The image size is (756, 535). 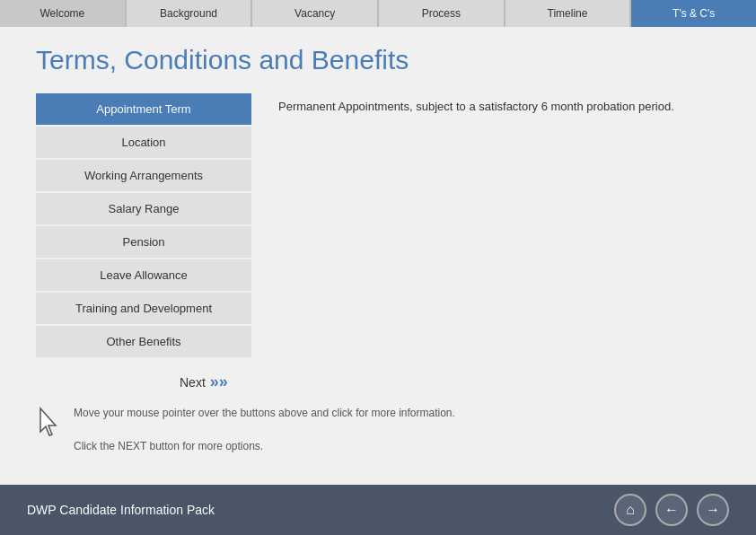 What do you see at coordinates (569, 13) in the screenshot?
I see `nav-item-timeline: Timeline` at bounding box center [569, 13].